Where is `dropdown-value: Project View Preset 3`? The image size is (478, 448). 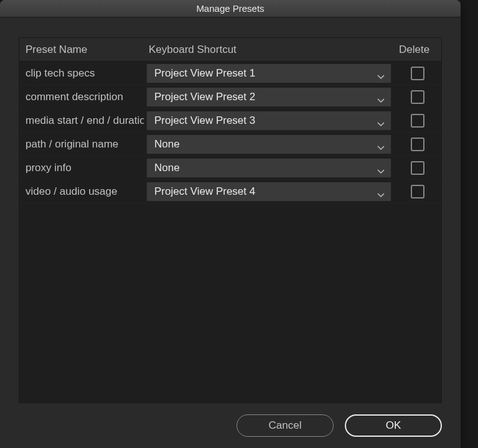
dropdown-value: Project View Preset 3 is located at coordinates (205, 121).